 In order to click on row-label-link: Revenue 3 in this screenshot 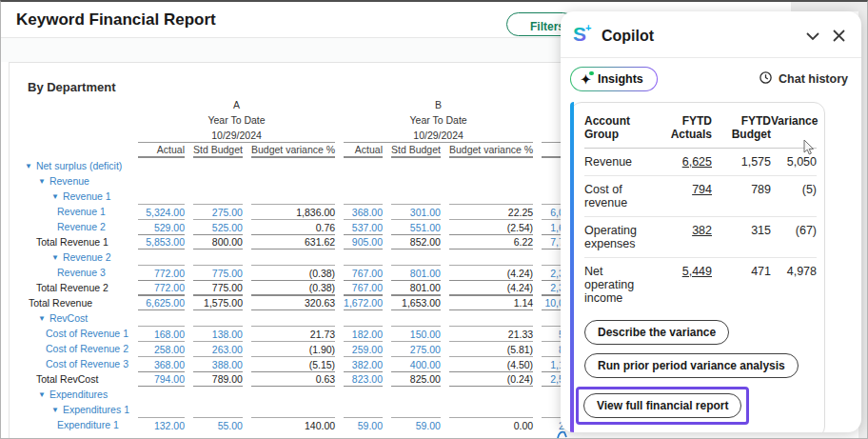, I will do `click(82, 272)`.